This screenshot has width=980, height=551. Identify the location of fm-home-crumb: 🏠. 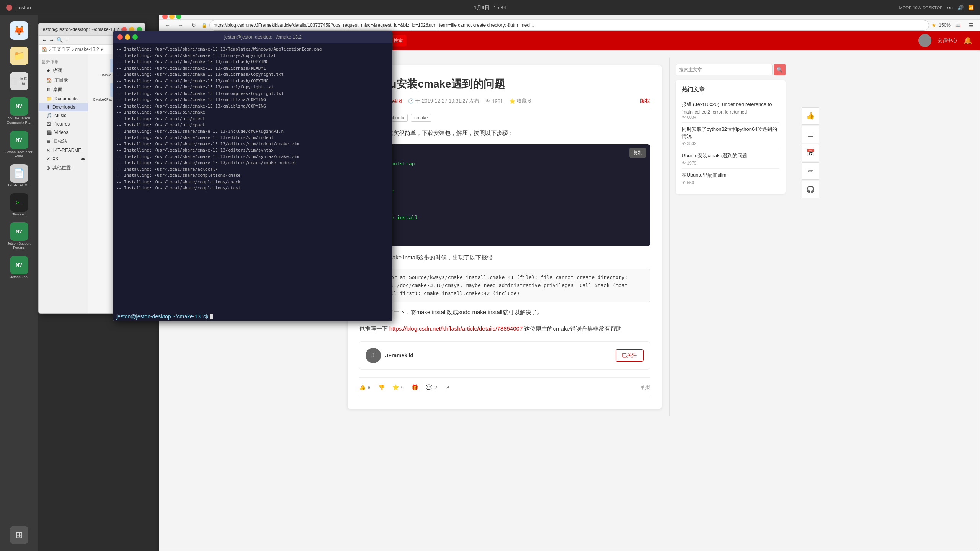
(44, 49).